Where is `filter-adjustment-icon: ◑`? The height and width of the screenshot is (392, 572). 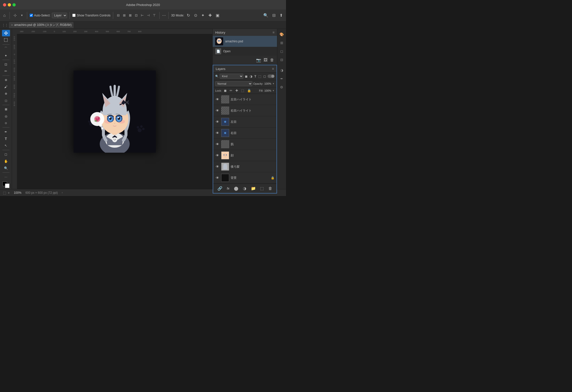
filter-adjustment-icon: ◑ is located at coordinates (251, 76).